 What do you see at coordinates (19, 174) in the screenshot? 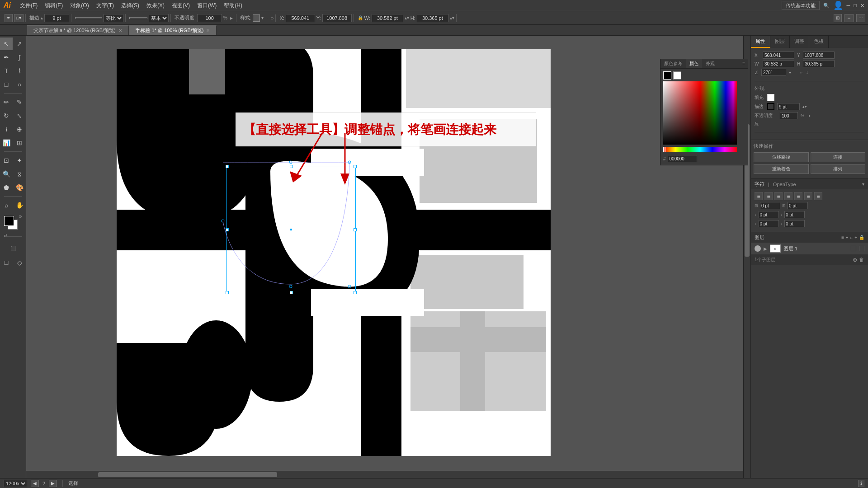
I see `blend-tool-btn: ⧖` at bounding box center [19, 174].